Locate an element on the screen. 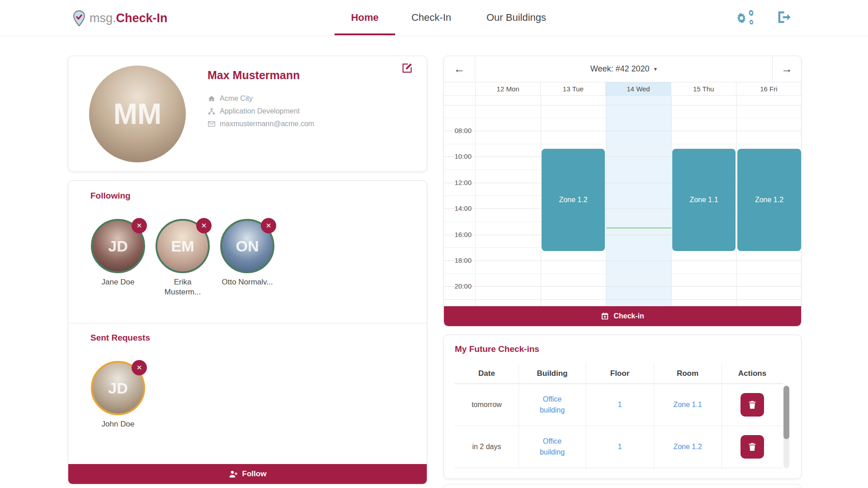 This screenshot has height=488, width=868. today-column-highlight is located at coordinates (639, 202).